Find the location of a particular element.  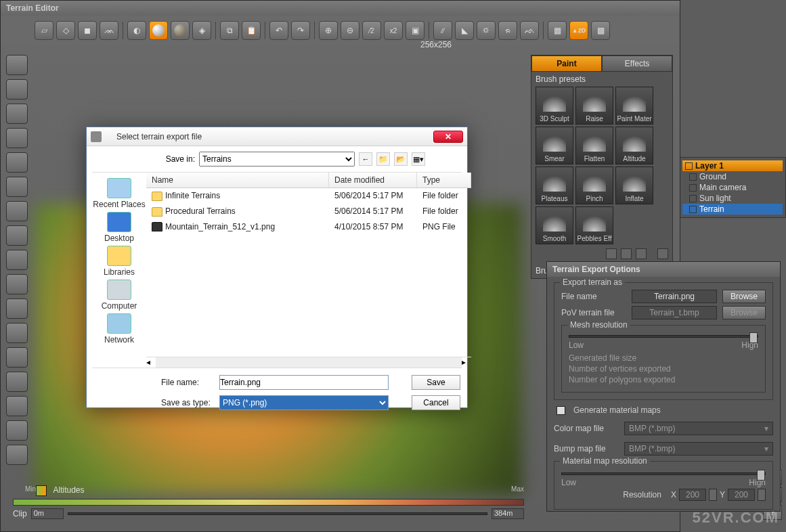

place-libraries: Libraries is located at coordinates (119, 261).